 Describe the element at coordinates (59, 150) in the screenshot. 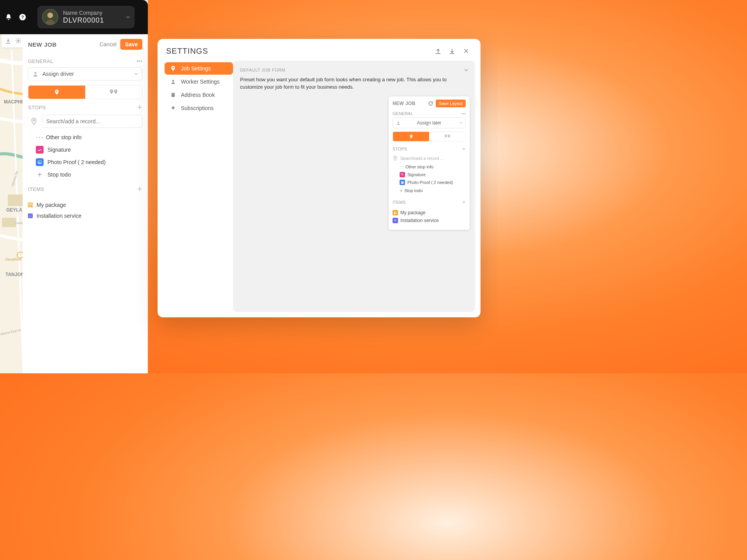

I see `signature-label: Signature` at that location.